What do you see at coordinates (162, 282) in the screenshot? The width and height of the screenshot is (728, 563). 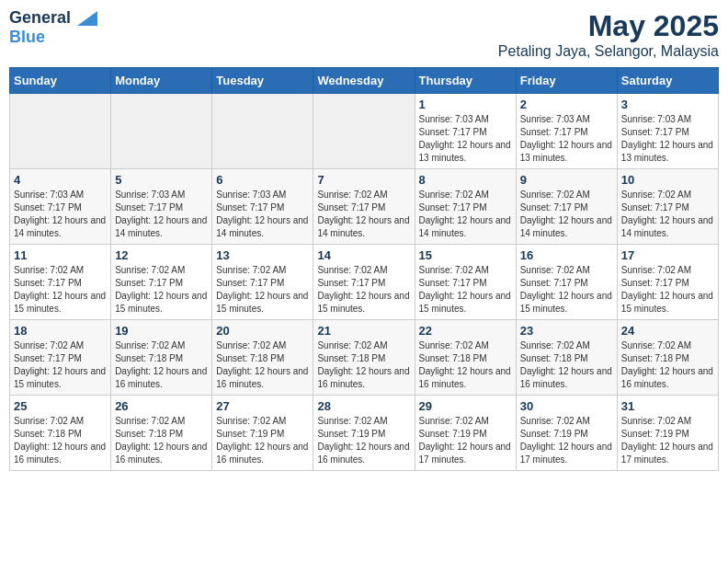 I see `calendar-cell: 12Sunrise: 7:02 AMSunset: 7:17 PMDayligh…` at bounding box center [162, 282].